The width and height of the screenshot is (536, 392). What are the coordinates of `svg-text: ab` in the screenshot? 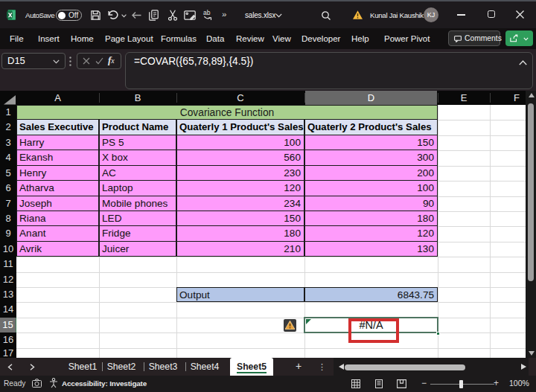 It's located at (207, 13).